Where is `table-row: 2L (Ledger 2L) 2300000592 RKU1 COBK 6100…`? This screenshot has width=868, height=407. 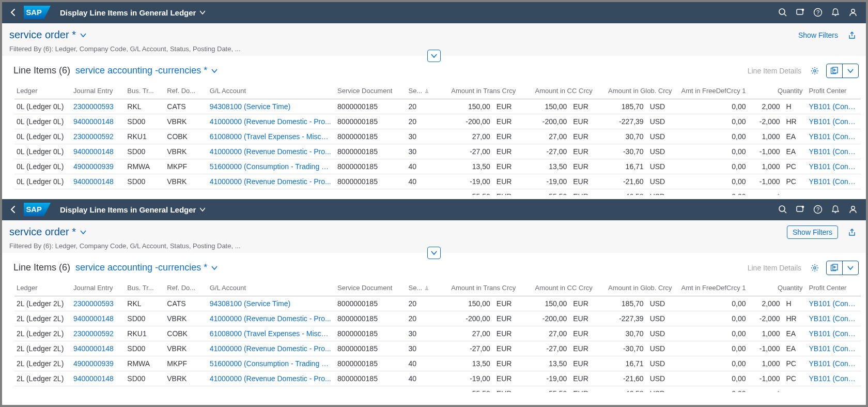
table-row: 2L (Ledger 2L) 2300000592 RKU1 COBK 6100… is located at coordinates (438, 333).